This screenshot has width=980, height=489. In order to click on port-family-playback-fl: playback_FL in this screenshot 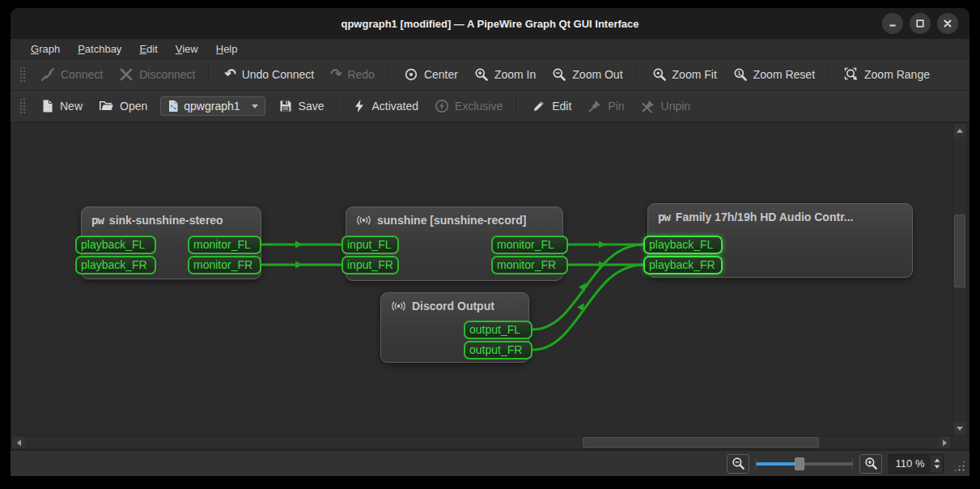, I will do `click(683, 244)`.